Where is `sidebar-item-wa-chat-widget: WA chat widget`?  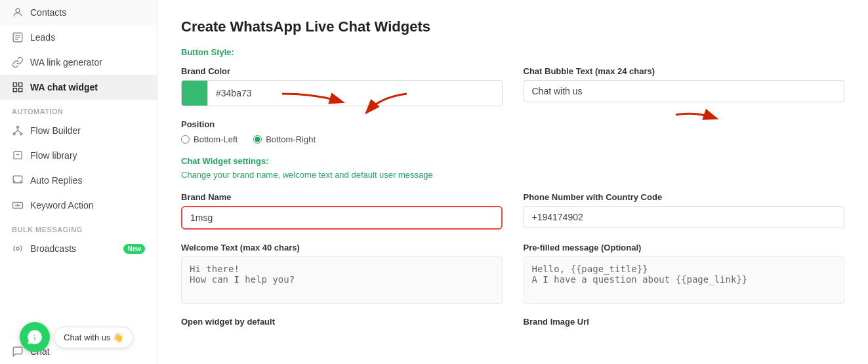
sidebar-item-wa-chat-widget: WA chat widget is located at coordinates (79, 87).